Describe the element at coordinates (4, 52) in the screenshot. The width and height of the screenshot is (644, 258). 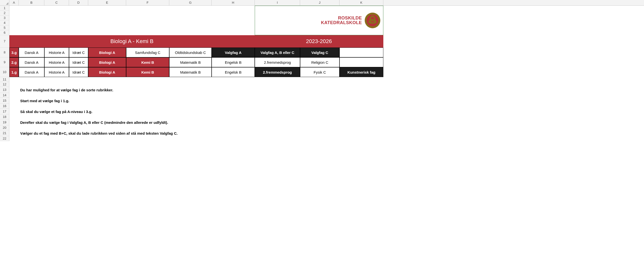
I see `row-header-8: 8` at that location.